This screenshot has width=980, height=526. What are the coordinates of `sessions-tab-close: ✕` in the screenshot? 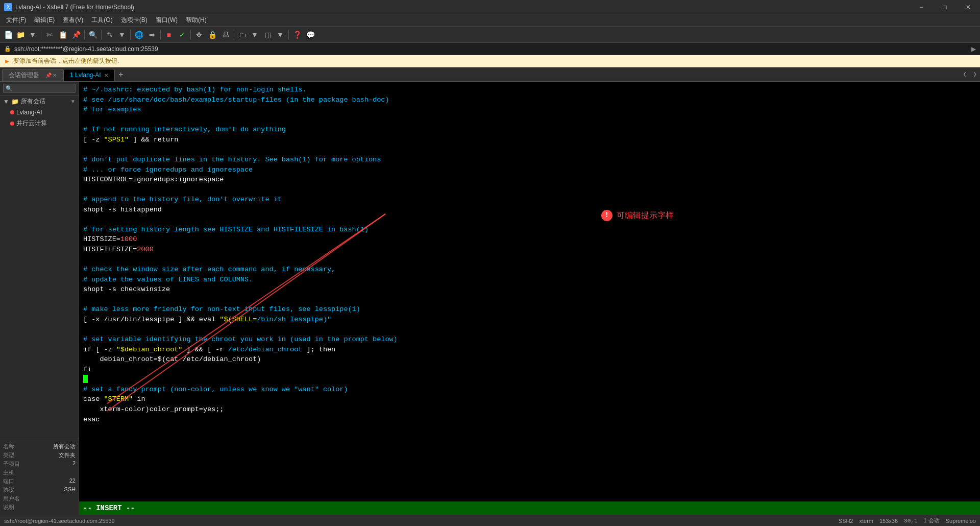 It's located at (55, 76).